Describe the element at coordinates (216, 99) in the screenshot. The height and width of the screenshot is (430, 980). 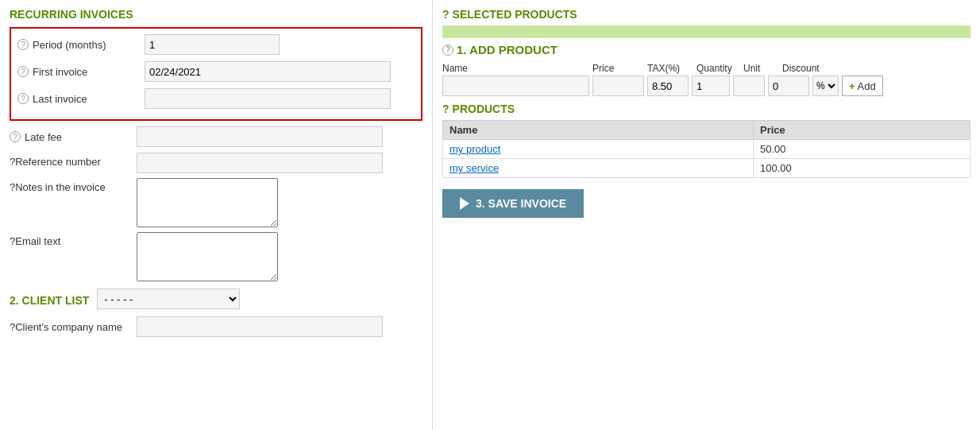
I see `last-invoice-row: ? Last invoice` at that location.